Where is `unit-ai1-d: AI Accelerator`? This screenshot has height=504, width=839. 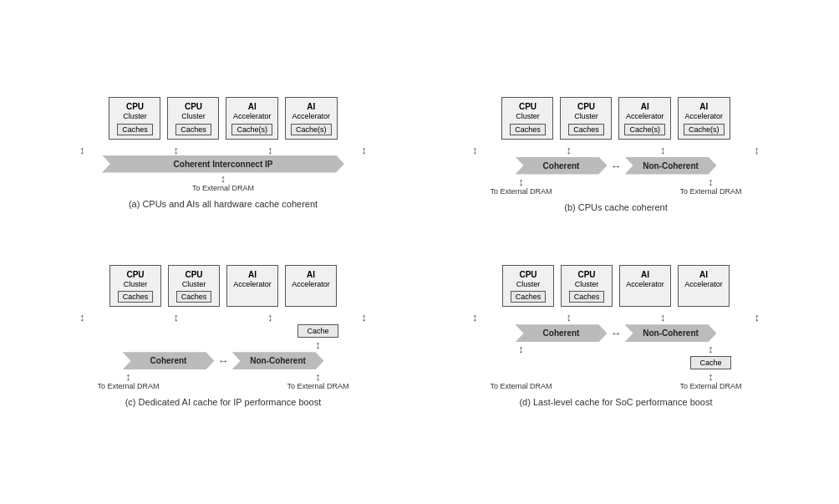
unit-ai1-d: AI Accelerator is located at coordinates (645, 286).